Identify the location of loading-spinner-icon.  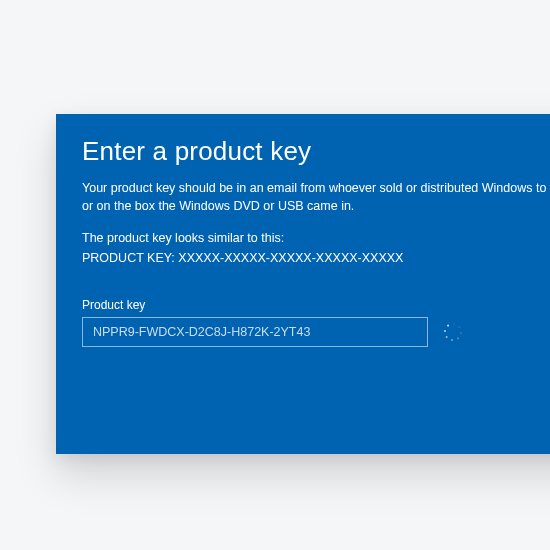
(453, 332).